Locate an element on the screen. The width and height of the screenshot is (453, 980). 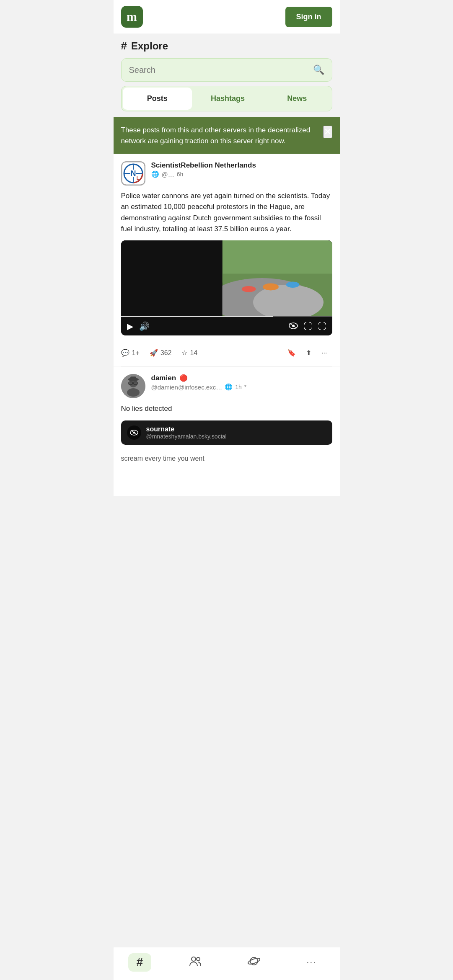
avatar-damien is located at coordinates (133, 386).